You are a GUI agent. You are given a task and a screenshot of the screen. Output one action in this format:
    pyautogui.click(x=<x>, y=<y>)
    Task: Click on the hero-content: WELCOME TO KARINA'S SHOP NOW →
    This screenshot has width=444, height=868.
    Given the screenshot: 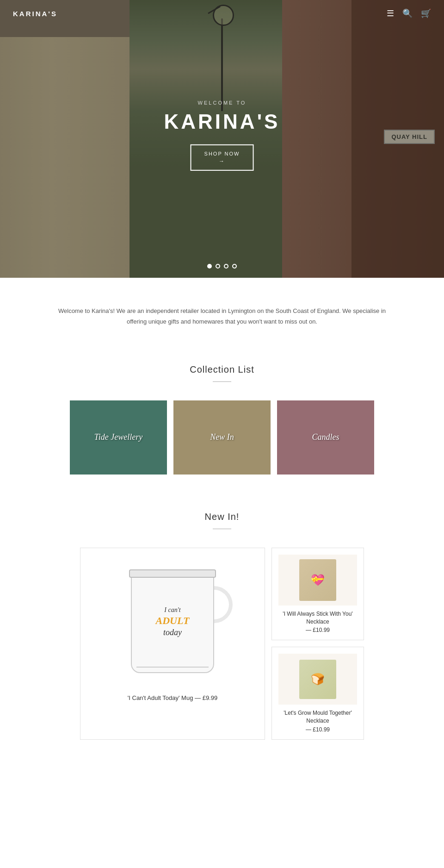 What is the action you would take?
    pyautogui.click(x=222, y=135)
    